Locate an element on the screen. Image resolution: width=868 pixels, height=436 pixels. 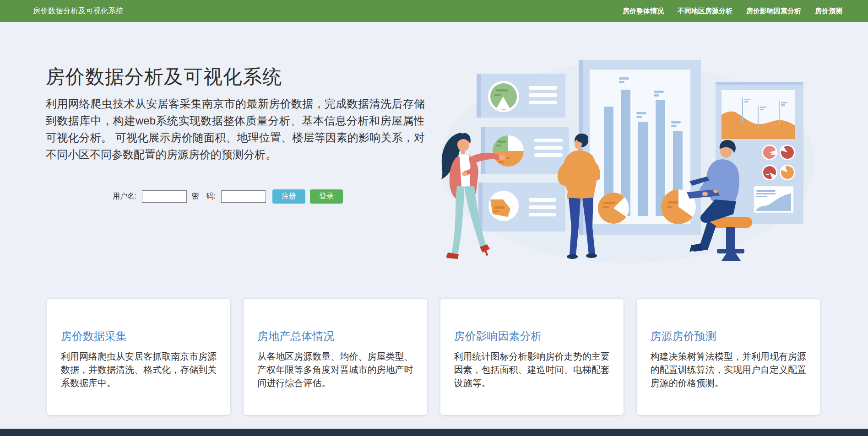
pie-card-green is located at coordinates (521, 96).